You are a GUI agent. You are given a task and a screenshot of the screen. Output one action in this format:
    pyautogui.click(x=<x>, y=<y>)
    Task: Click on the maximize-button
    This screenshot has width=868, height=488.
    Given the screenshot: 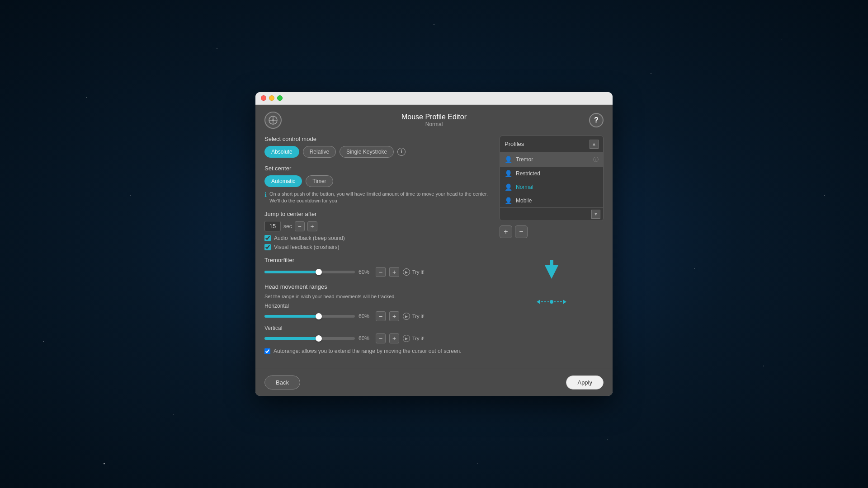 What is the action you would take?
    pyautogui.click(x=280, y=98)
    